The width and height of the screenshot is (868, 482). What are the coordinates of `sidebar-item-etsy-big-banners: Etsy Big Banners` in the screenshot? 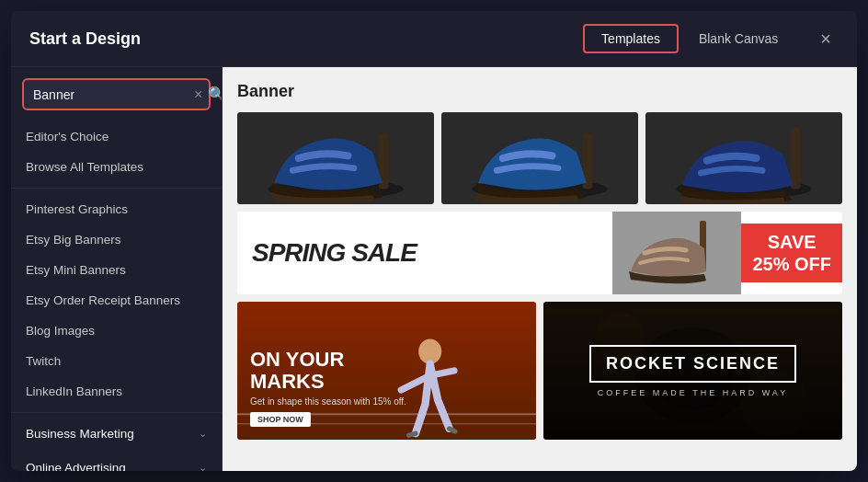 It's located at (116, 239).